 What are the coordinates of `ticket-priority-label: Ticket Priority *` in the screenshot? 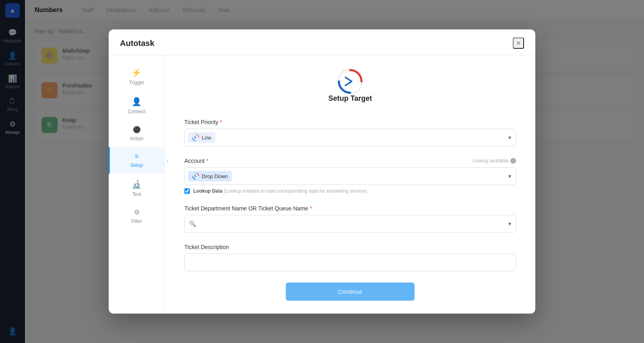 It's located at (350, 122).